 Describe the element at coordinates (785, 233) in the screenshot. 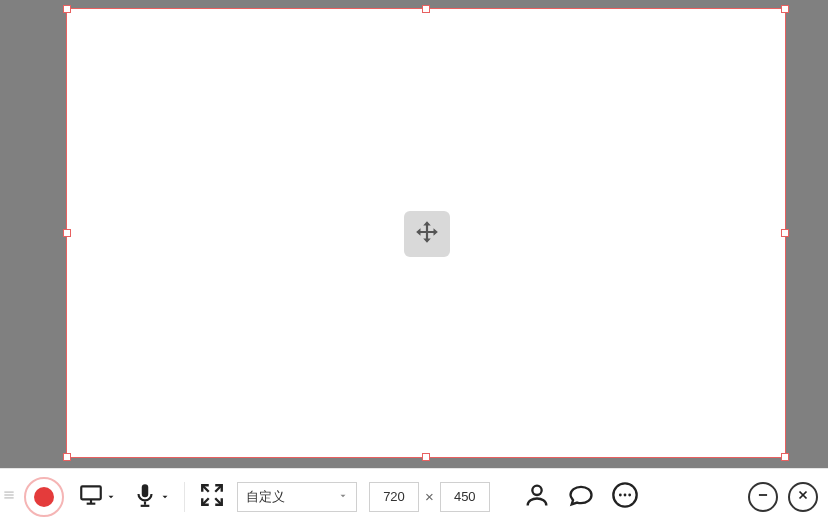

I see `resize-handle-e` at that location.